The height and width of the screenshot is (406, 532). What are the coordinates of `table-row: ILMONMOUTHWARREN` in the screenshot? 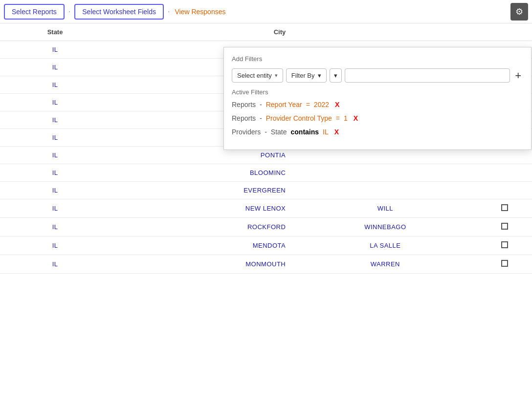 It's located at (266, 264).